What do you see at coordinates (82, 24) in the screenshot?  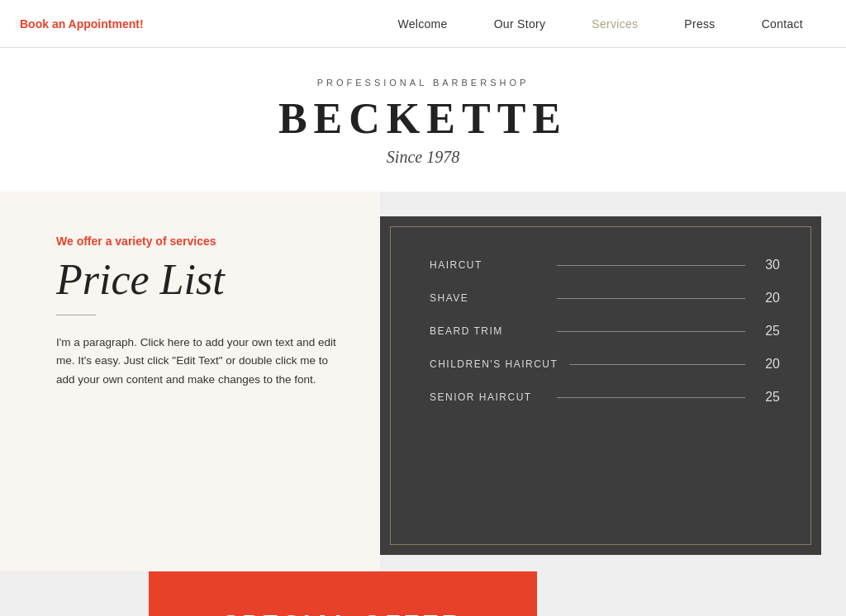 I see `book-appointment-link: Book an Appointment!` at bounding box center [82, 24].